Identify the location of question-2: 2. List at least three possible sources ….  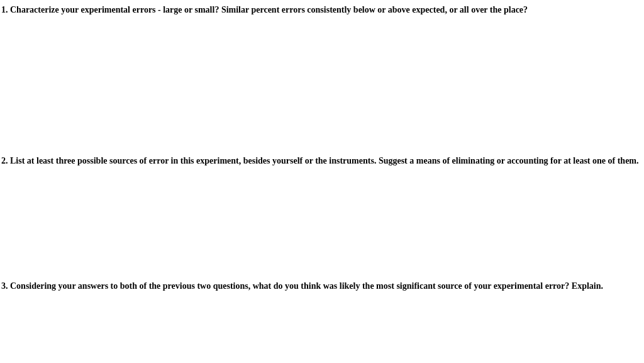
(322, 161).